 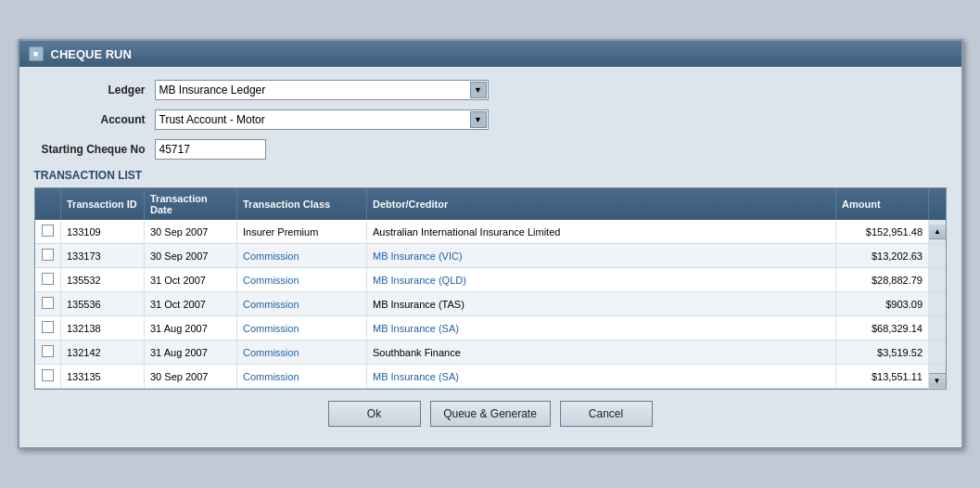 I want to click on row-transaction-id: 132142, so click(x=103, y=353).